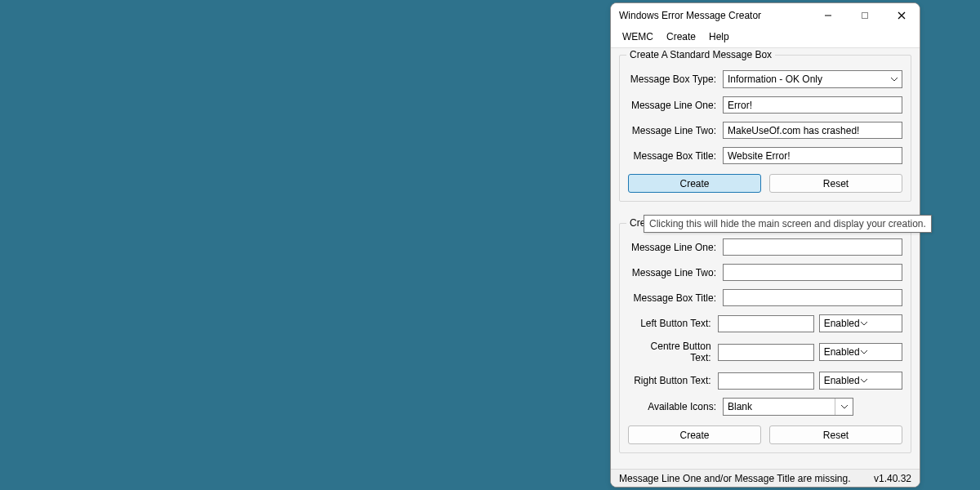  What do you see at coordinates (861, 352) in the screenshot?
I see `centre-btn-state-select: Enabled` at bounding box center [861, 352].